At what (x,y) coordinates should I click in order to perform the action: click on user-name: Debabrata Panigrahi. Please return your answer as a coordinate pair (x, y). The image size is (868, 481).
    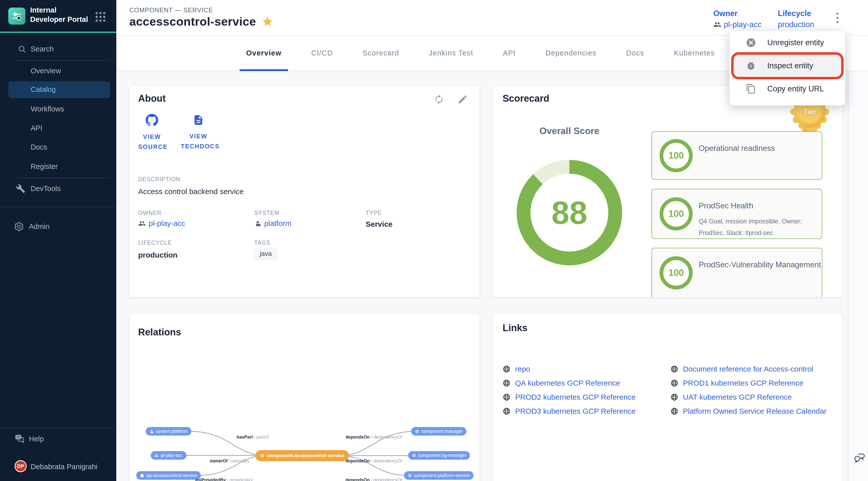
    Looking at the image, I should click on (64, 467).